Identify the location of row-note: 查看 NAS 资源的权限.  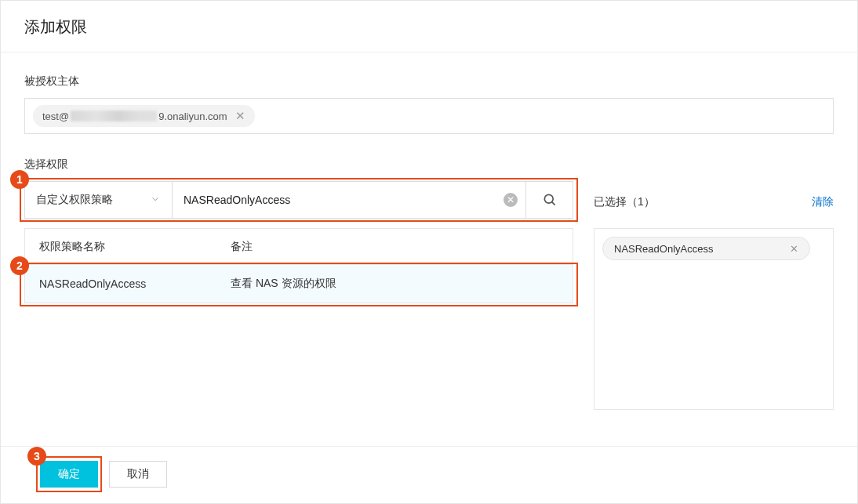
(399, 284).